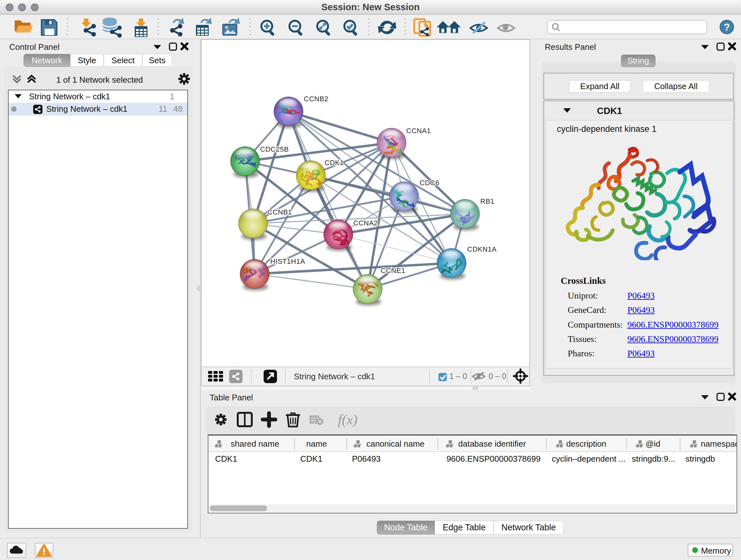 Image resolution: width=741 pixels, height=560 pixels. I want to click on svg-text: CCNA2, so click(366, 223).